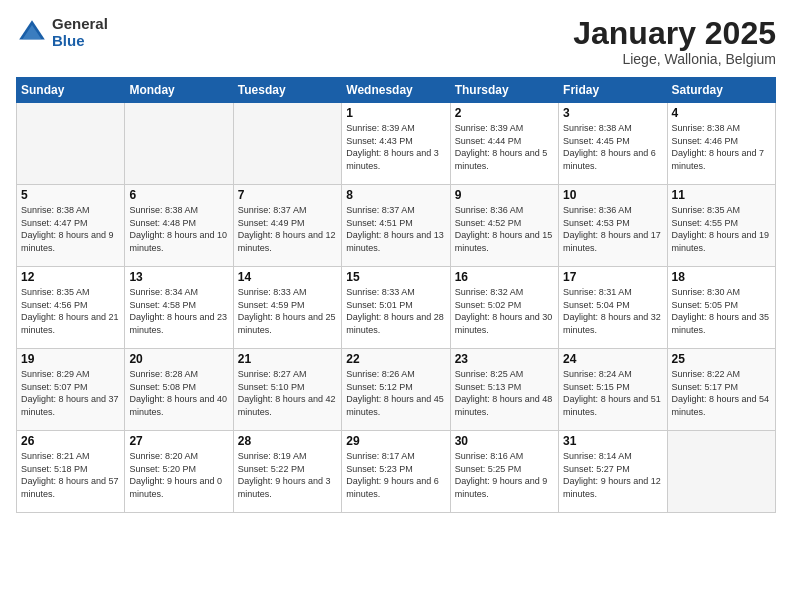  I want to click on sunset-text: Sunset: 5:04 PM, so click(612, 306).